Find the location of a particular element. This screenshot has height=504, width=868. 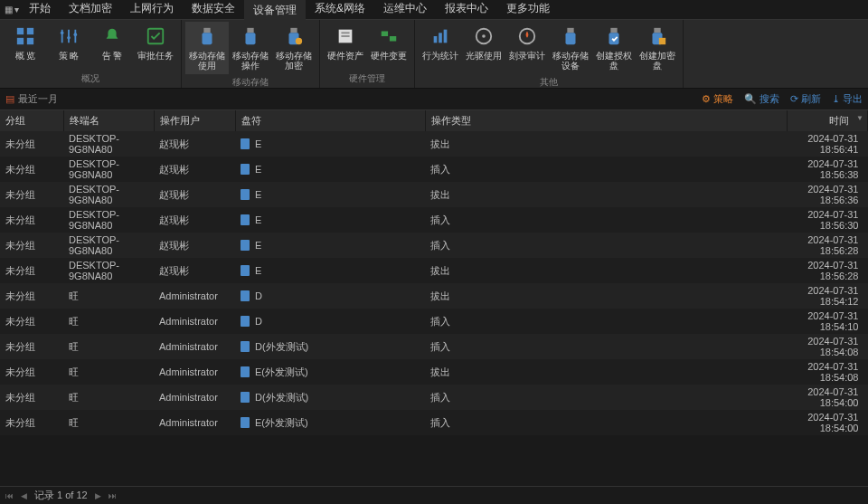

app-menu-icon: ▦ ▾ is located at coordinates (12, 9).